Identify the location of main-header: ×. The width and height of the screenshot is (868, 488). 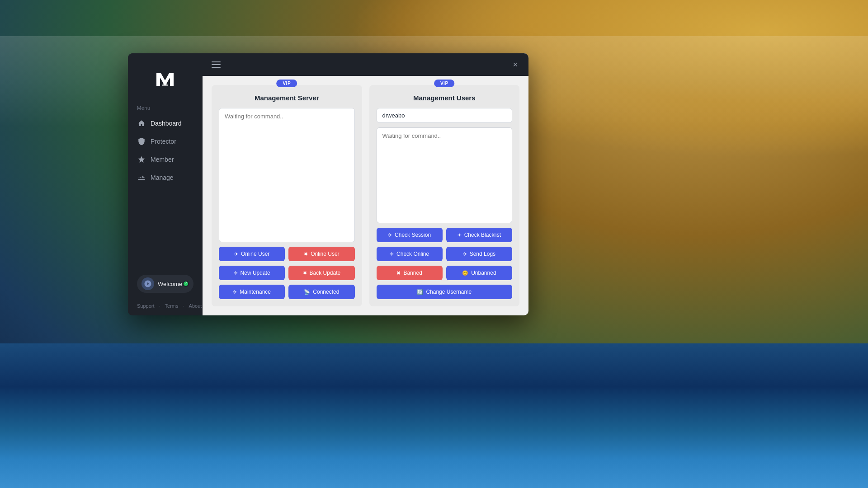
(365, 65).